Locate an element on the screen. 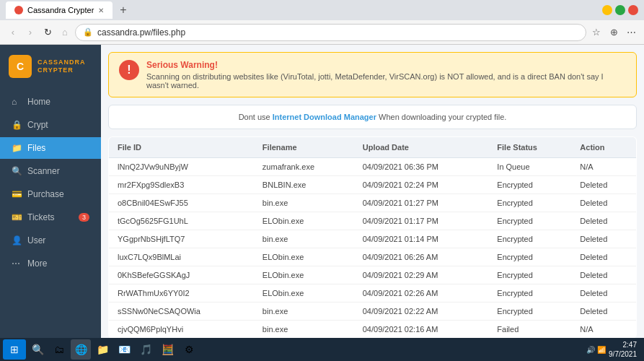 The height and width of the screenshot is (361, 644). sidebar-item-tickets: 🎫 Tickets 3 is located at coordinates (50, 217).